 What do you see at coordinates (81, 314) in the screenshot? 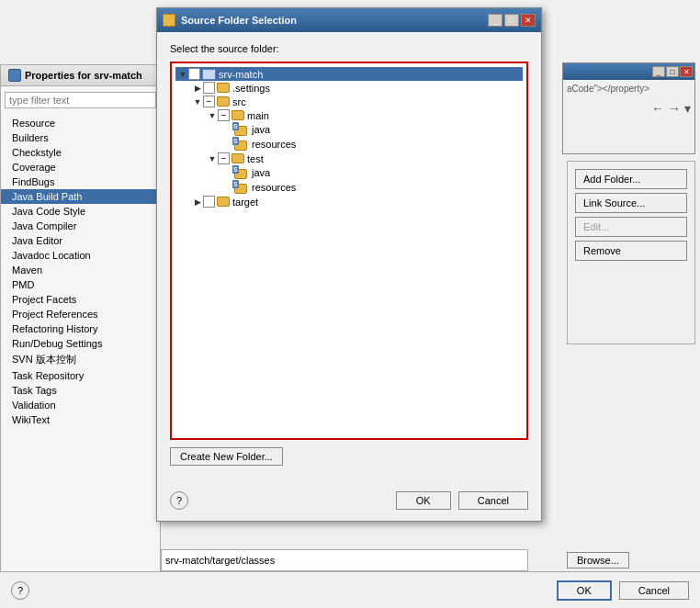
I see `properties-item-project-references: Project References` at bounding box center [81, 314].